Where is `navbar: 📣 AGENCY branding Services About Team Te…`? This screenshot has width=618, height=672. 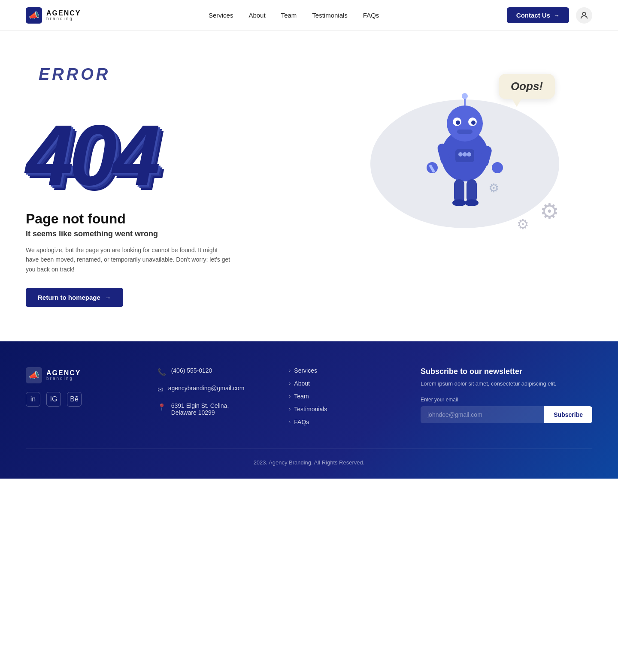 navbar: 📣 AGENCY branding Services About Team Te… is located at coordinates (309, 15).